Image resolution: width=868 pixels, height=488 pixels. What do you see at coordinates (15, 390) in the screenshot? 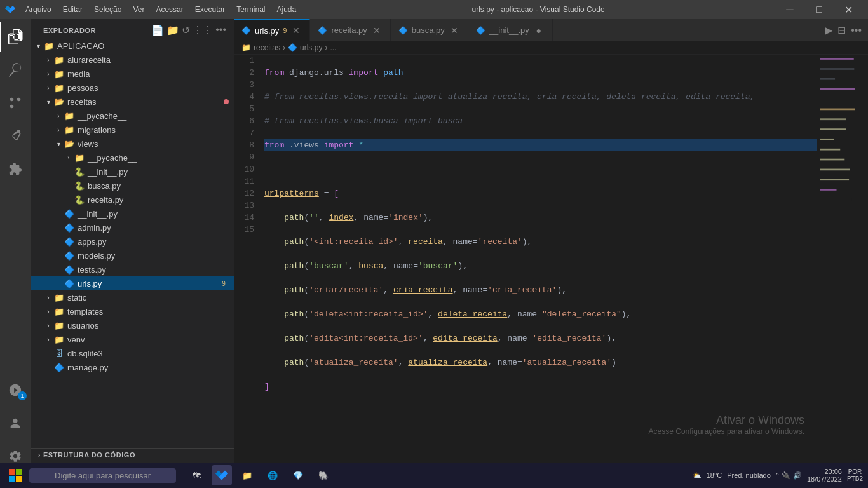
I see `activity-remote: 1` at bounding box center [15, 390].